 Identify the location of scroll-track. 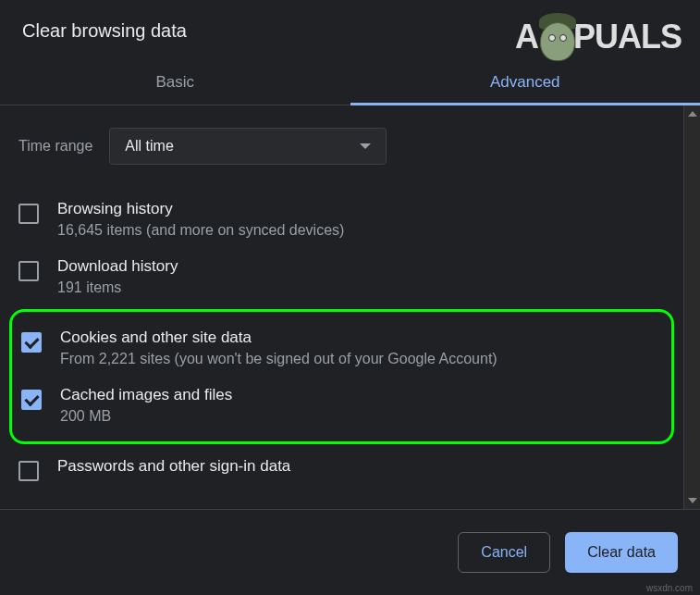
(692, 307).